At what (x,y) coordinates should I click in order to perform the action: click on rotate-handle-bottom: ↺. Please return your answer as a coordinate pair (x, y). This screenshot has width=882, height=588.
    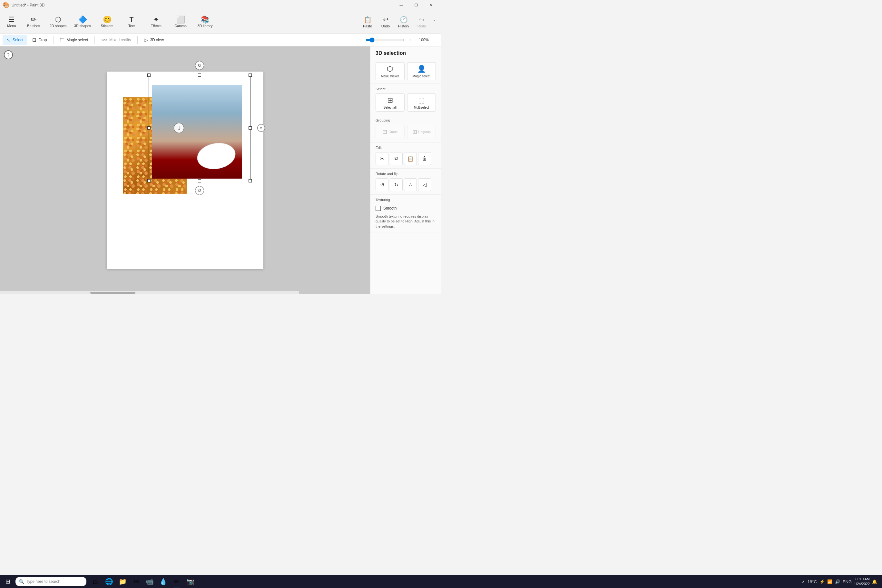
    Looking at the image, I should click on (200, 190).